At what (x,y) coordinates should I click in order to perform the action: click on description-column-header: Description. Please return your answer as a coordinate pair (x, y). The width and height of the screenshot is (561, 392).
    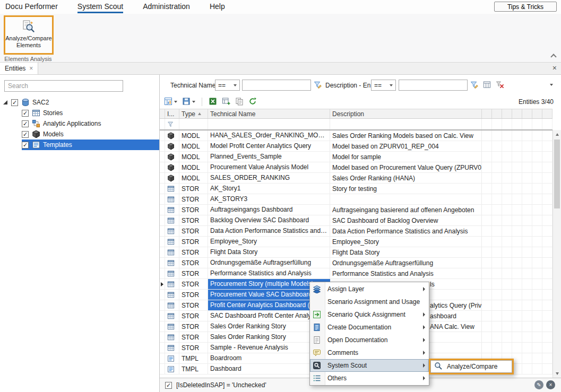
    Looking at the image, I should click on (406, 114).